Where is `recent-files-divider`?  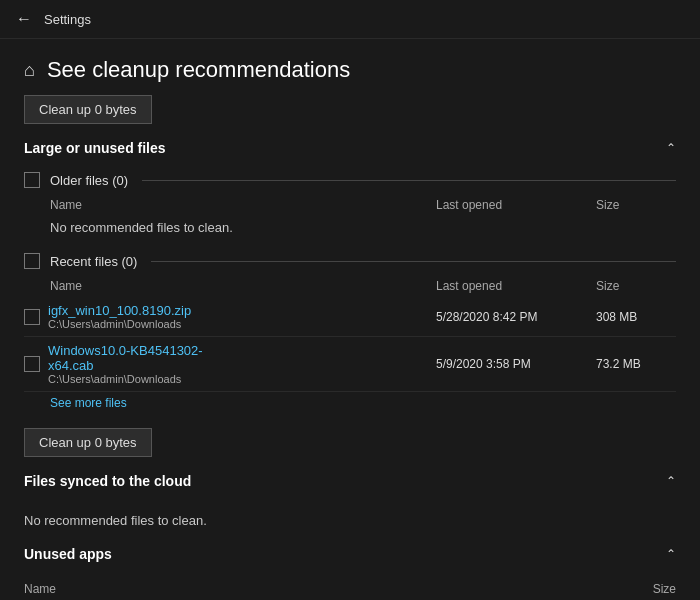
recent-files-divider is located at coordinates (414, 262).